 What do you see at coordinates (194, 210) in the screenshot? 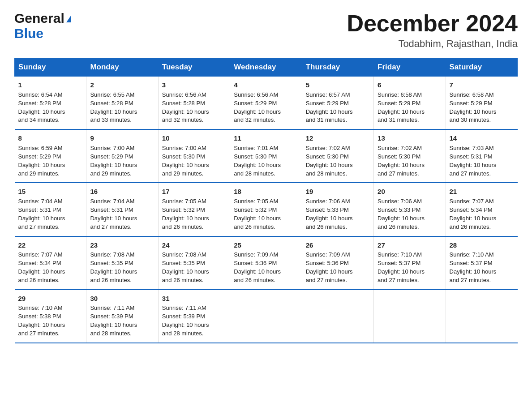
I see `calendar-cell: 17Sunrise: 7:05 AMSunset: 5:32 PMDayligh…` at bounding box center [194, 210].